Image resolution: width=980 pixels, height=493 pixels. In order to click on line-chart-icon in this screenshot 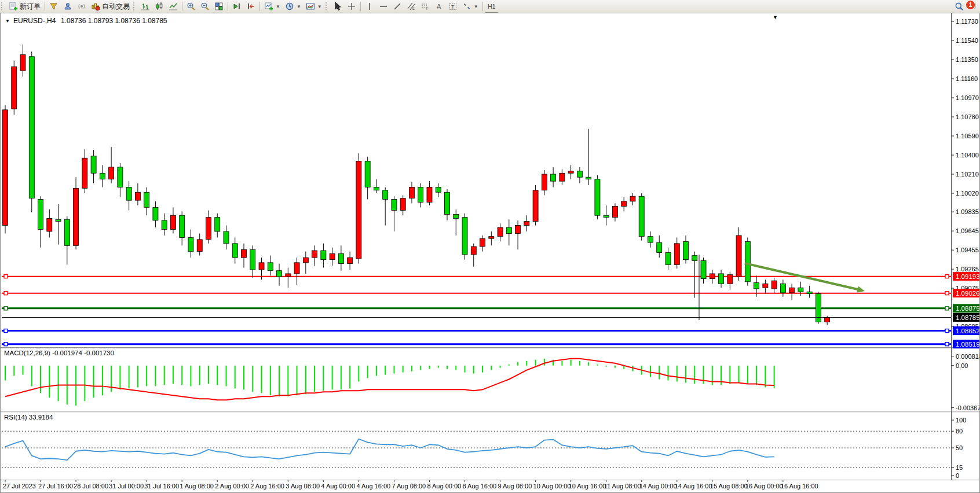, I will do `click(173, 6)`.